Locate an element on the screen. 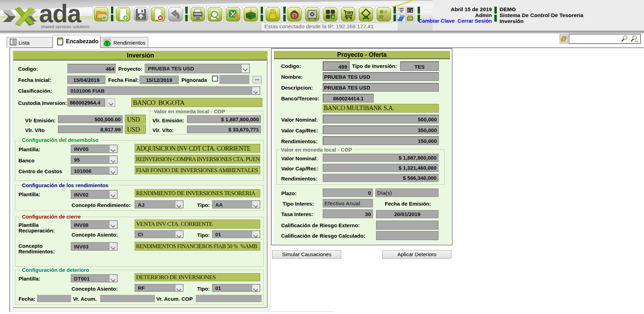 The image size is (644, 314). svg-text: ada is located at coordinates (60, 14).